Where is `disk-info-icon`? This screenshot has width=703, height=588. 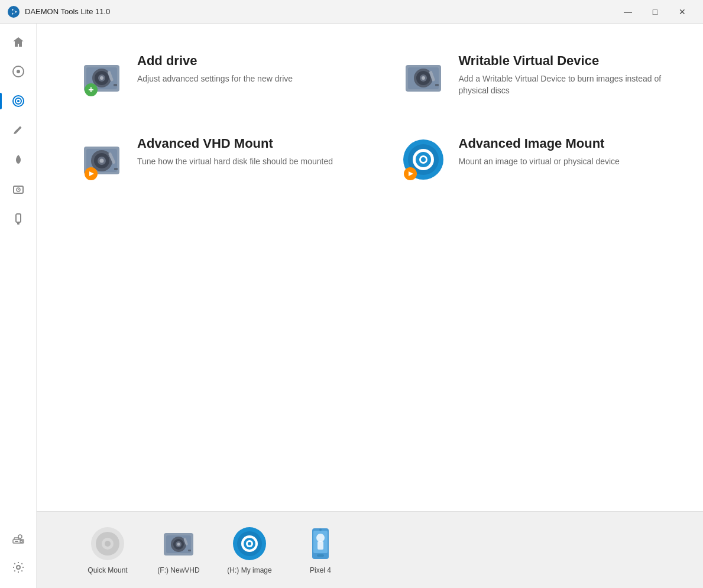 disk-info-icon is located at coordinates (18, 190).